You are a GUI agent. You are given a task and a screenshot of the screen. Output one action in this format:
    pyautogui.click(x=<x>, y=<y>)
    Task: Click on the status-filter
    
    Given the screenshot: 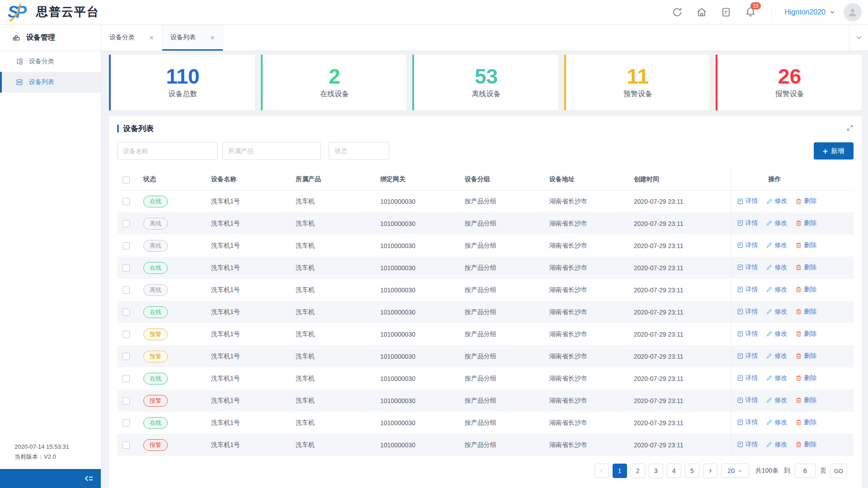 What is the action you would take?
    pyautogui.click(x=359, y=151)
    